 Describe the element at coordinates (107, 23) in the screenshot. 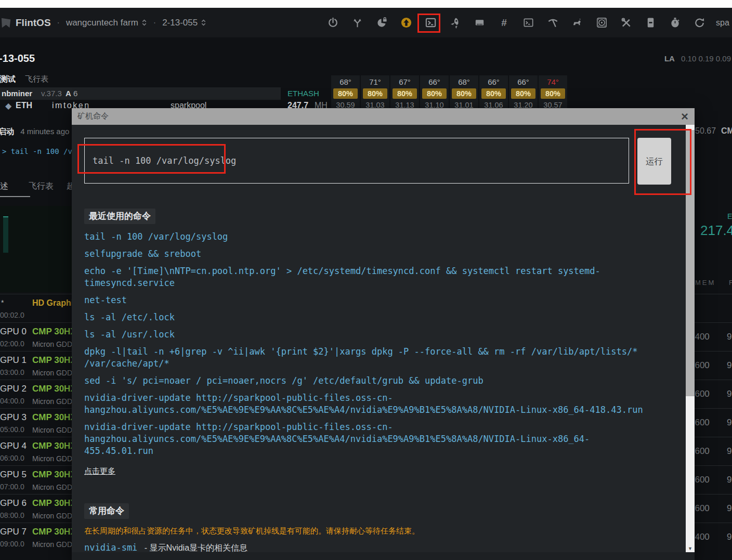

I see `farm-selector: wangcuntech farm` at that location.